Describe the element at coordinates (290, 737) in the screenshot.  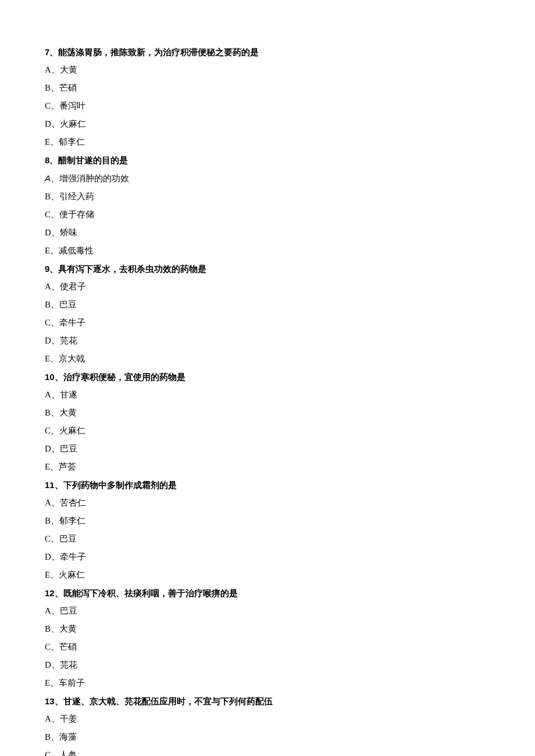
I see `option-b: B、海藻` at that location.